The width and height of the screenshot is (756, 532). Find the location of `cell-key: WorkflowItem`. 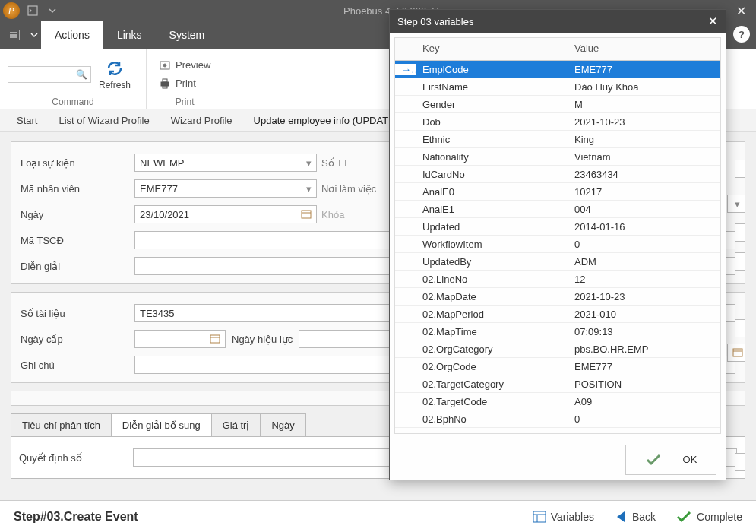

cell-key: WorkflowItem is located at coordinates (492, 245).